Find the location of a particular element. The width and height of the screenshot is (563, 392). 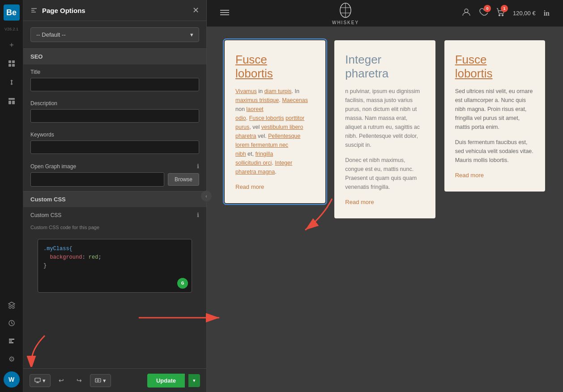

custom-css-label: Custom CSS is located at coordinates (46, 215).